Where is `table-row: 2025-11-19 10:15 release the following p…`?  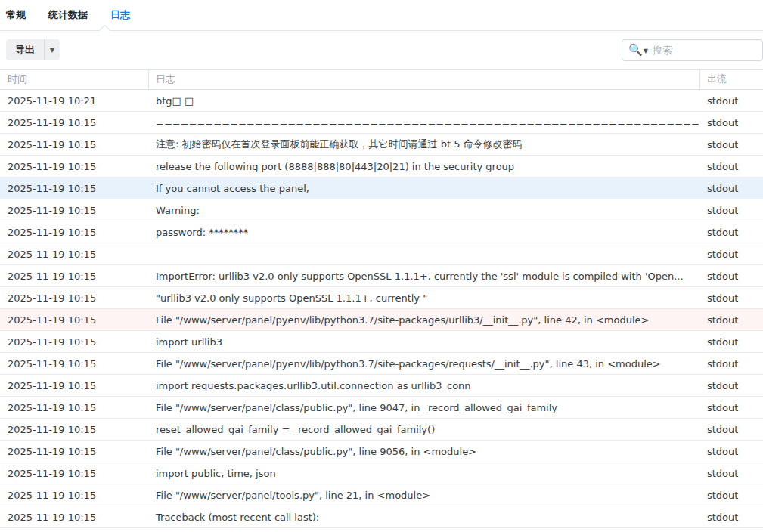 table-row: 2025-11-19 10:15 release the following p… is located at coordinates (381, 166).